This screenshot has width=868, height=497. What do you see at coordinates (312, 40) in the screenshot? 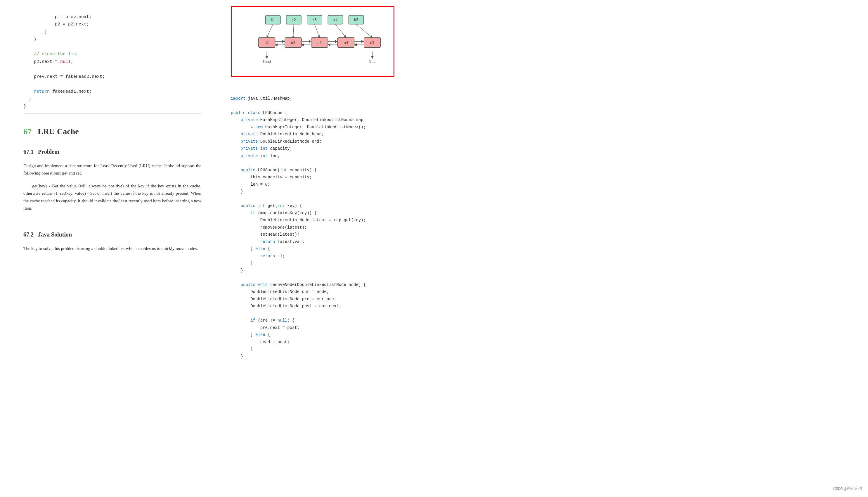
I see `diagram-svg: k1 k2 k3 k4 k5 n1 n2` at bounding box center [312, 40].